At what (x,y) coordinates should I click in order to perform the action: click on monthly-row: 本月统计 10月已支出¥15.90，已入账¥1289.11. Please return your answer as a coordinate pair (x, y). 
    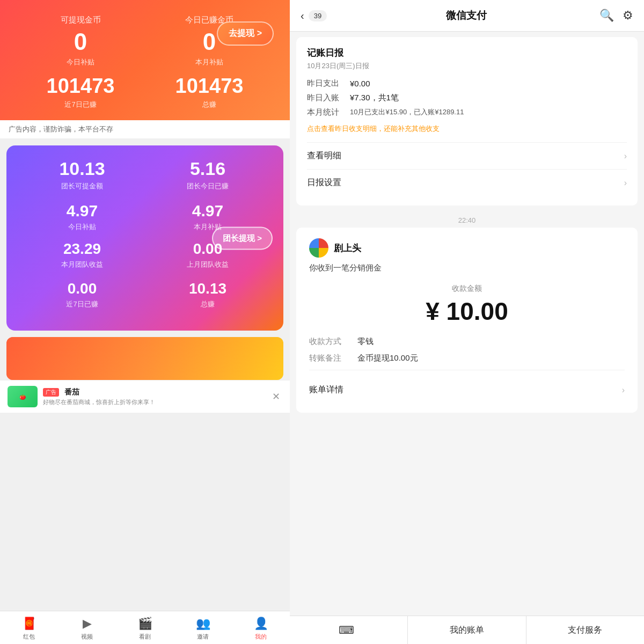
    Looking at the image, I should click on (467, 113).